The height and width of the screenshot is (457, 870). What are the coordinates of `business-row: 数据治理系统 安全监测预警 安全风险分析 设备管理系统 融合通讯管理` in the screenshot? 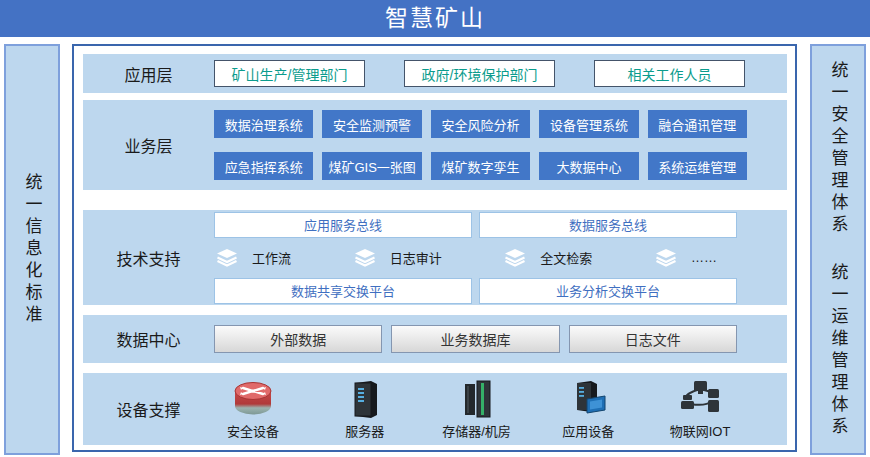 It's located at (480, 124).